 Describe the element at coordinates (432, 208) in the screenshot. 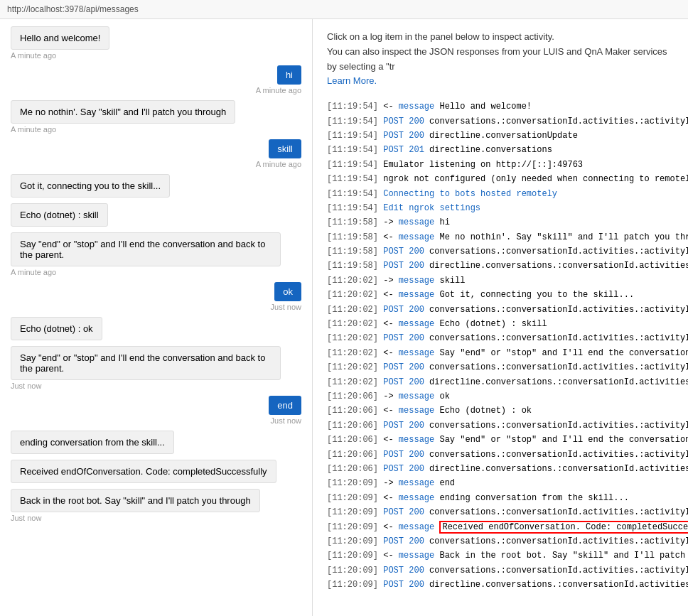

I see `log-link-item: Edit ngrok settings` at that location.